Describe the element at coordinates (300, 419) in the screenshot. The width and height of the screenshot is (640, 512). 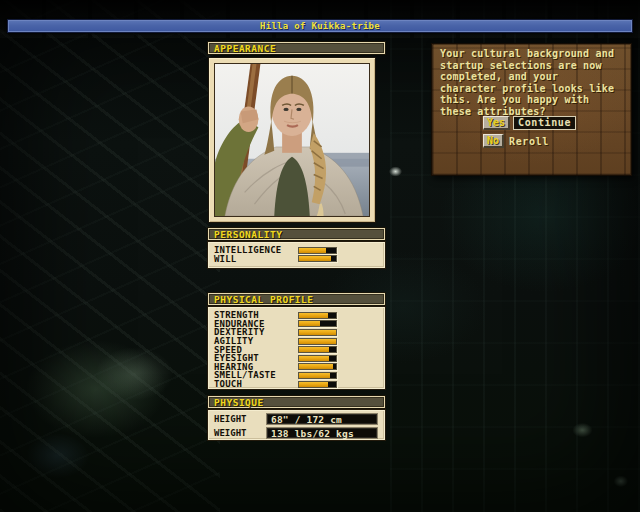
I see `physique-row-height: HEIGHT 68" / 172 cm` at that location.